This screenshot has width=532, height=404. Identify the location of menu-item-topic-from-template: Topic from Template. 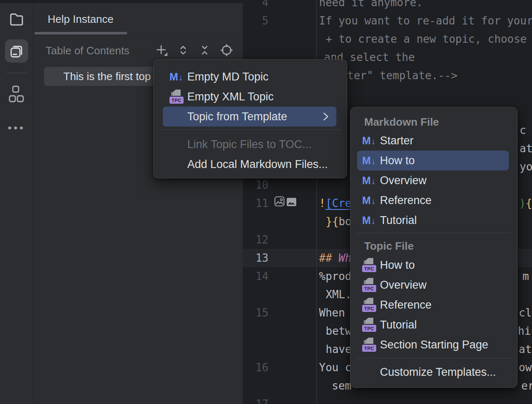
(249, 117).